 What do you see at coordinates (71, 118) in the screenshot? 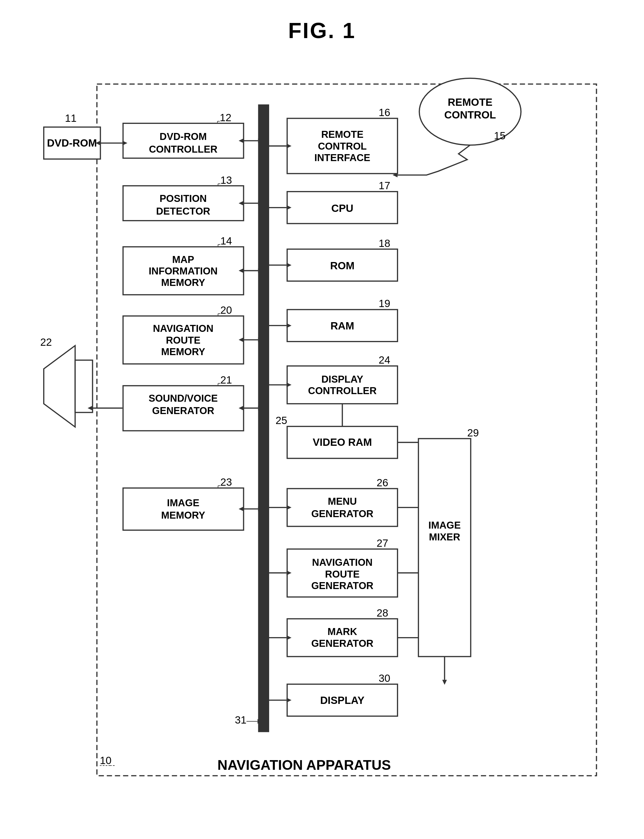
I see `svg-text: 11` at bounding box center [71, 118].